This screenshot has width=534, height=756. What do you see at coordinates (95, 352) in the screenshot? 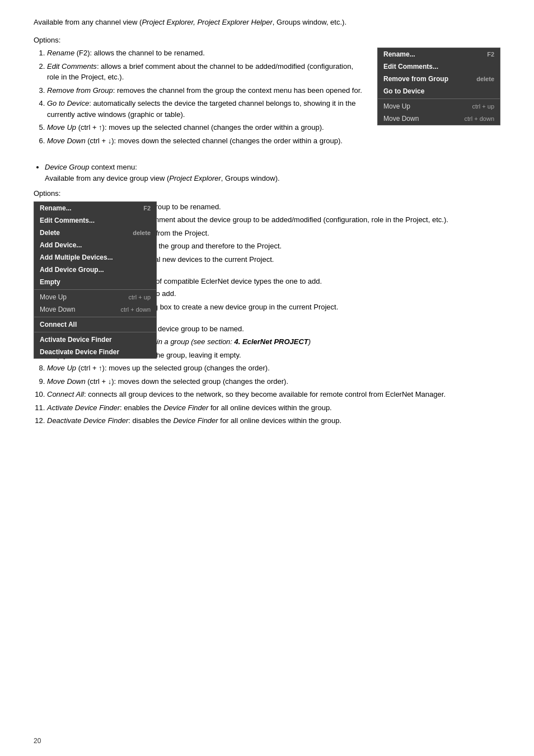
I see `menu-item-deactivate-finder: Deactivate Device Finder` at bounding box center [95, 352].